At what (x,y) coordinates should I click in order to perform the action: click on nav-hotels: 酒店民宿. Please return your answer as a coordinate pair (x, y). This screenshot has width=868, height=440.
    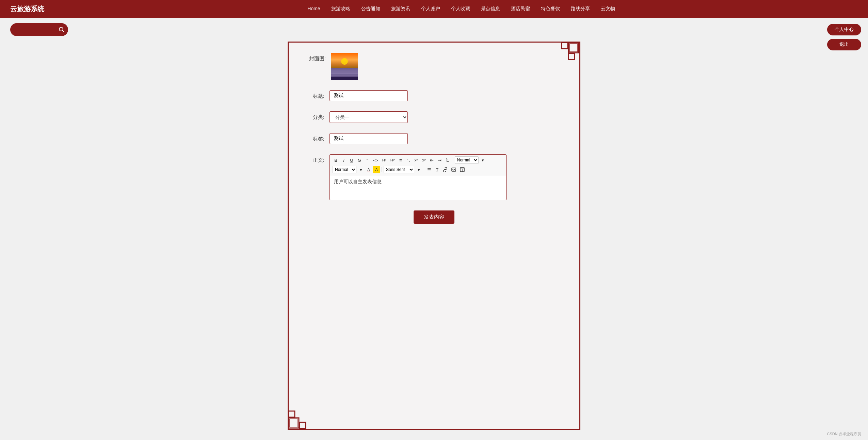
    Looking at the image, I should click on (520, 9).